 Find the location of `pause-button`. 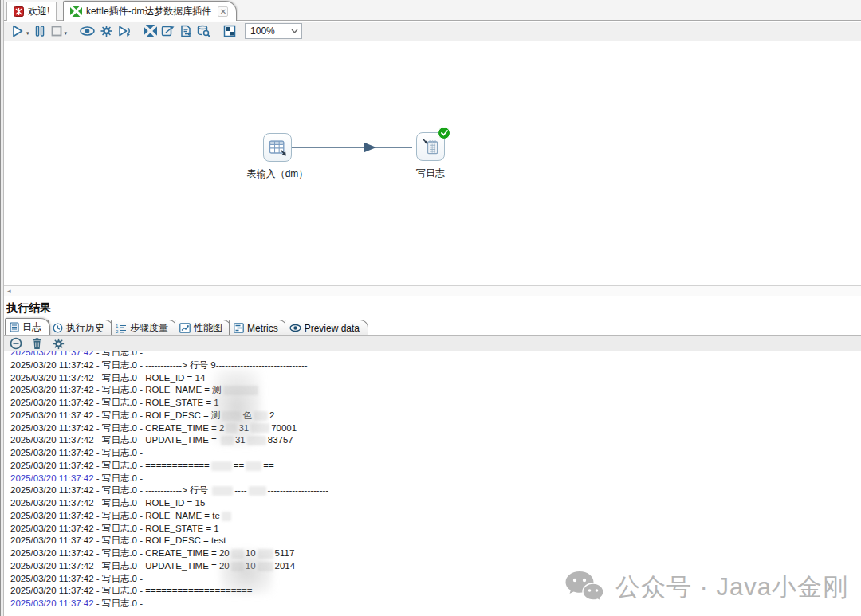

pause-button is located at coordinates (40, 31).